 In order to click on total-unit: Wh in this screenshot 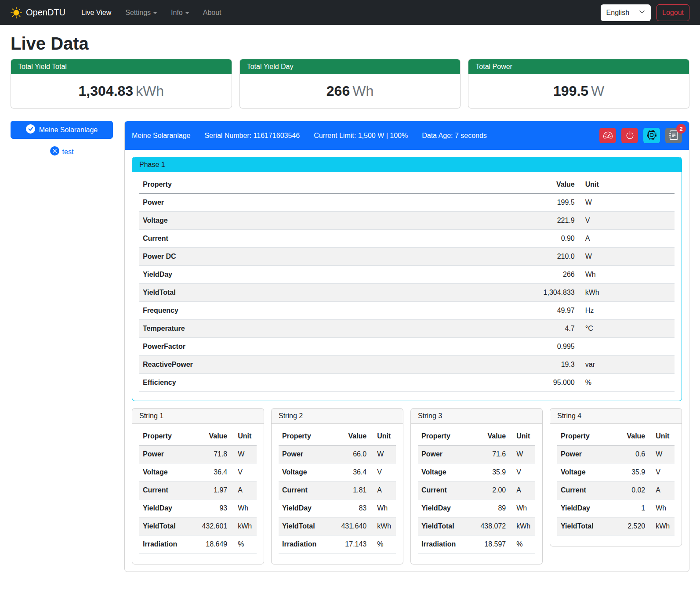, I will do `click(363, 91)`.